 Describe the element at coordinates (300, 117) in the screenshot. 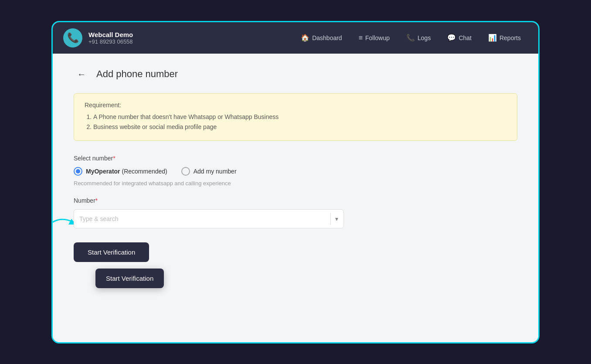

I see `requirement-item-1: A Phone number that doesn't have Whatsap…` at that location.